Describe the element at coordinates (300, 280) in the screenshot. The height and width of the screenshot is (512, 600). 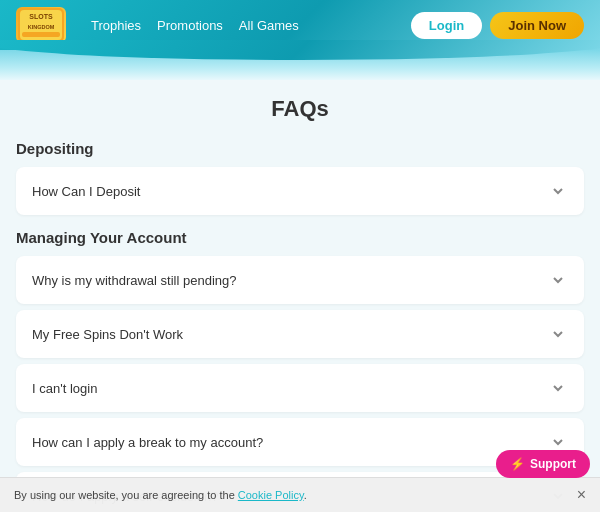
I see `faq-item-withdrawal: Why is my withdrawal still pending?` at that location.